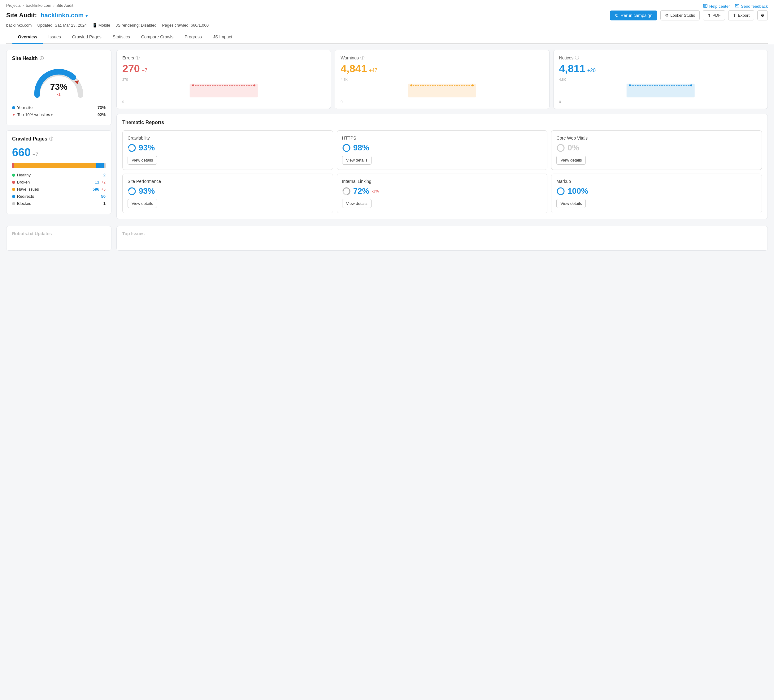  I want to click on warnings-info-icon: ⓘ, so click(362, 58).